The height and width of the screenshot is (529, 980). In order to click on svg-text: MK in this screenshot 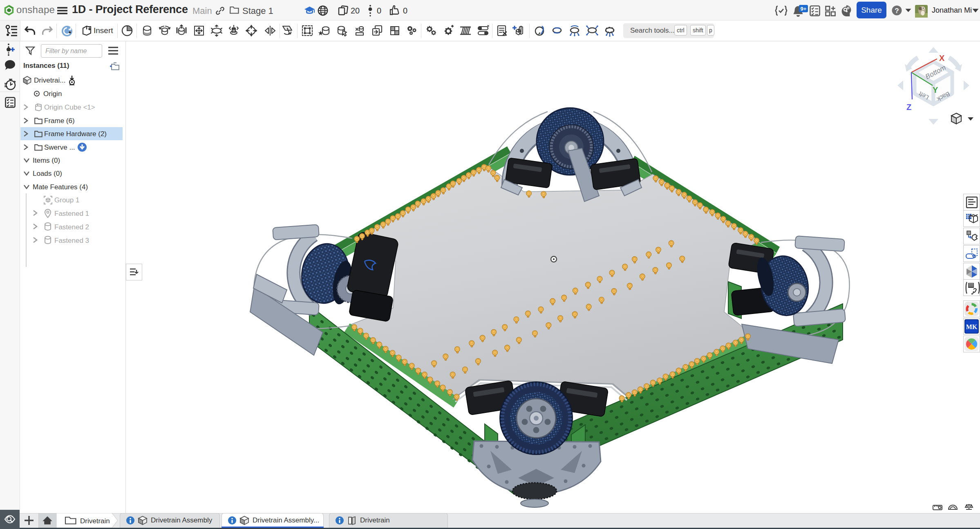, I will do `click(972, 327)`.